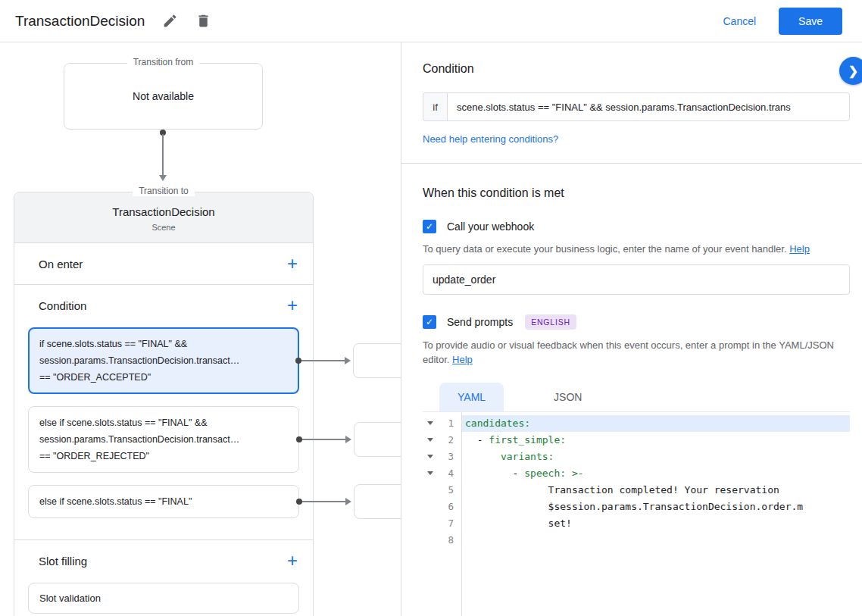  I want to click on prompts-description-text: To provide audio or visual feedback when…, so click(629, 352).